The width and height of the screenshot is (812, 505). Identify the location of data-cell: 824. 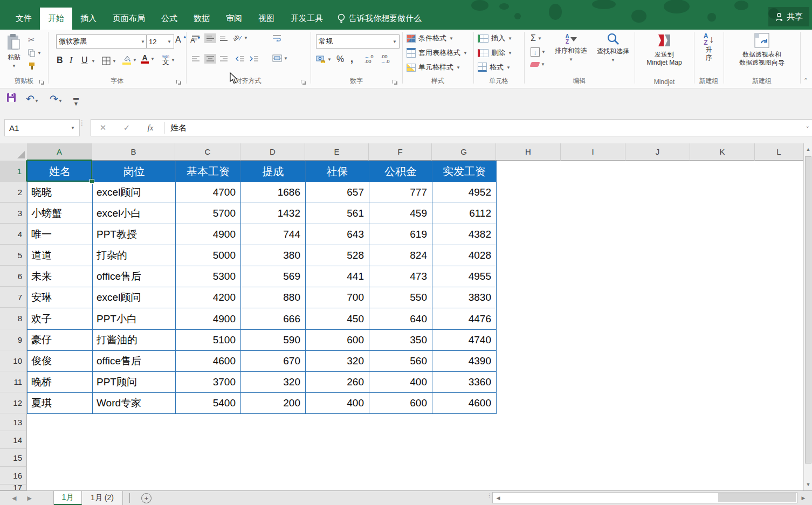
(401, 255).